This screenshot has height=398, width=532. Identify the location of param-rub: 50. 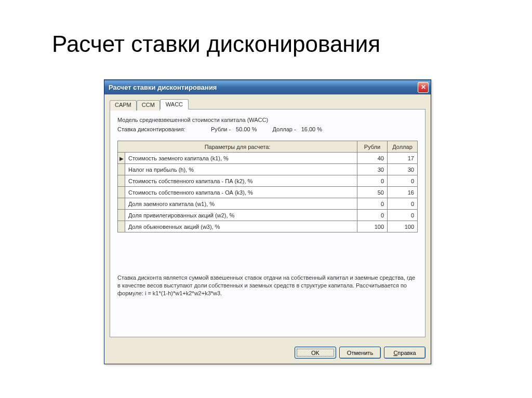
(373, 193).